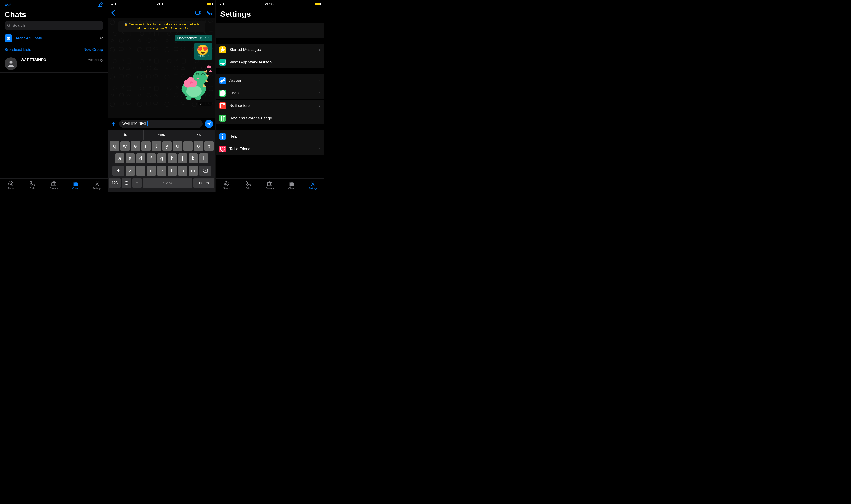 This screenshot has height=504, width=851. What do you see at coordinates (193, 171) in the screenshot?
I see `key-m: m` at bounding box center [193, 171].